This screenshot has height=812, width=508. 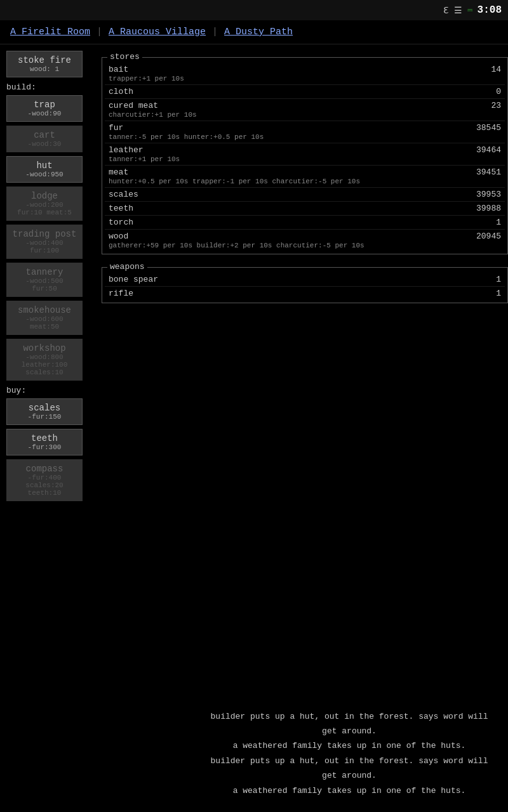 I want to click on buy-scales-button: scales -fur:150, so click(x=44, y=412).